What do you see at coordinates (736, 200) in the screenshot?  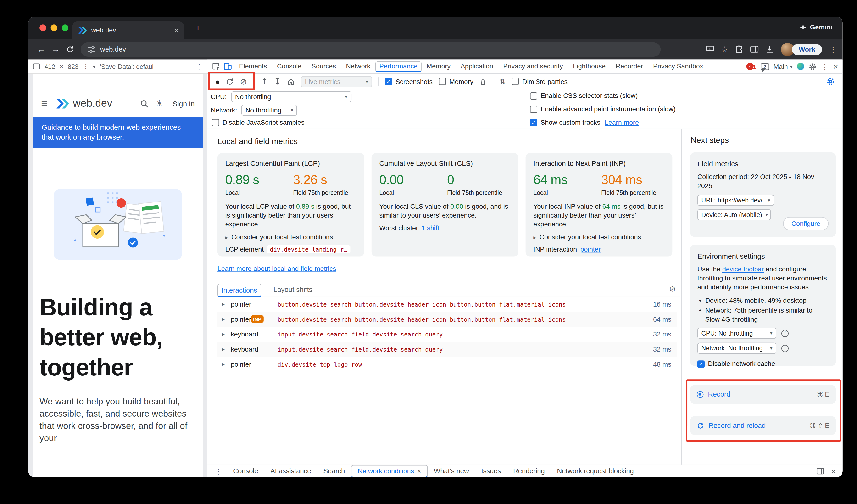 I see `url-select: URL: https://web.dev/ ▾` at bounding box center [736, 200].